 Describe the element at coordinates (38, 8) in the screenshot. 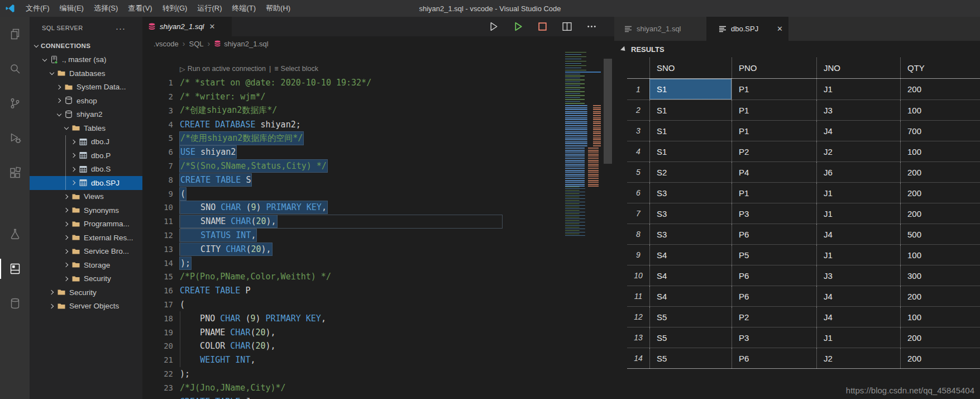

I see `menu-item: 文件(F)` at that location.